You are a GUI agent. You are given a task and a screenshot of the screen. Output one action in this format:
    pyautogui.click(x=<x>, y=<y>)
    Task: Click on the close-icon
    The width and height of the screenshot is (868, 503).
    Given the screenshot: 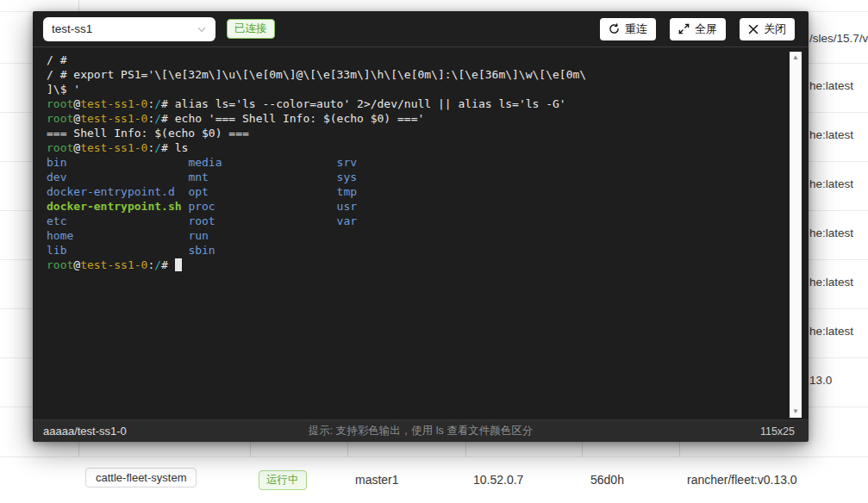 What is the action you would take?
    pyautogui.click(x=753, y=29)
    